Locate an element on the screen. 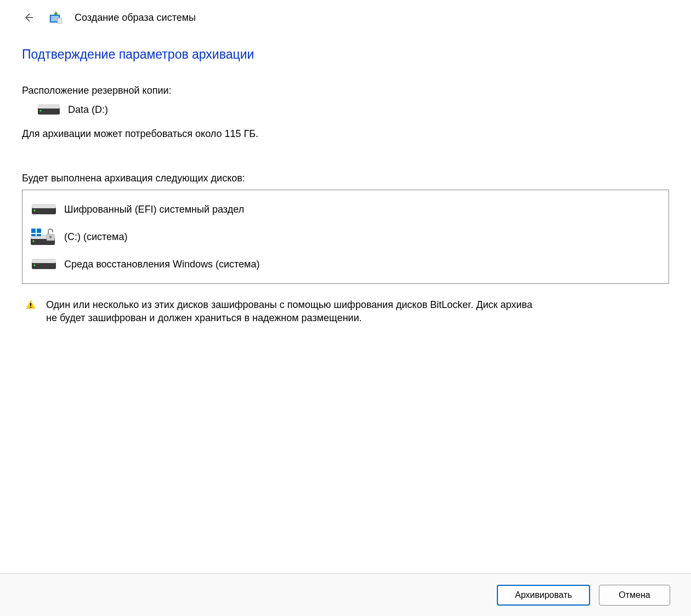 The height and width of the screenshot is (616, 691). drives-list-label: Будет выполнена архивация следующих диск… is located at coordinates (346, 179).